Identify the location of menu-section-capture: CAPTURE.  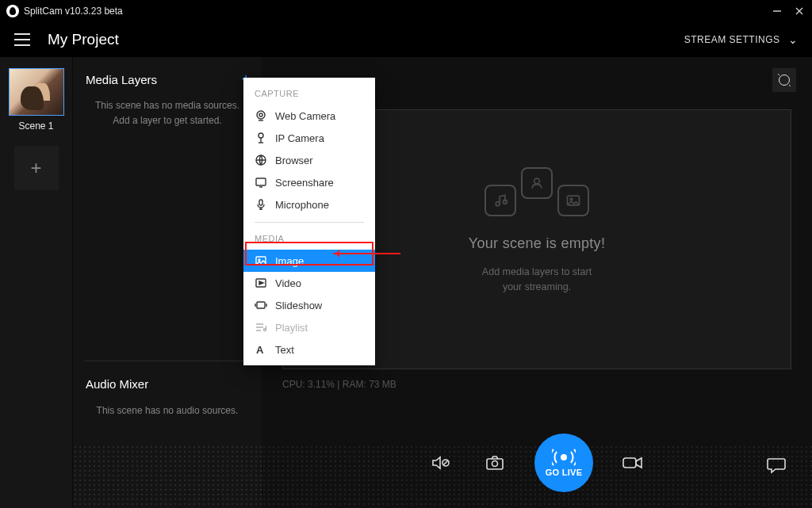
(309, 95).